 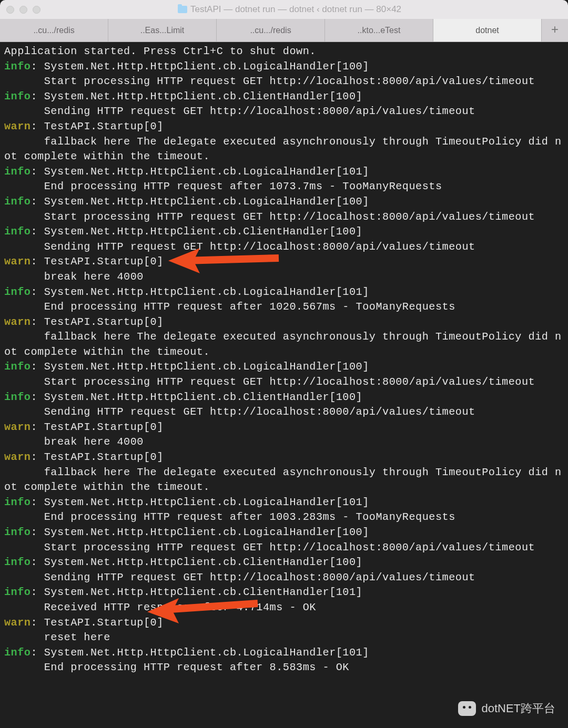 What do you see at coordinates (555, 30) in the screenshot?
I see `new-tab-button: +` at bounding box center [555, 30].